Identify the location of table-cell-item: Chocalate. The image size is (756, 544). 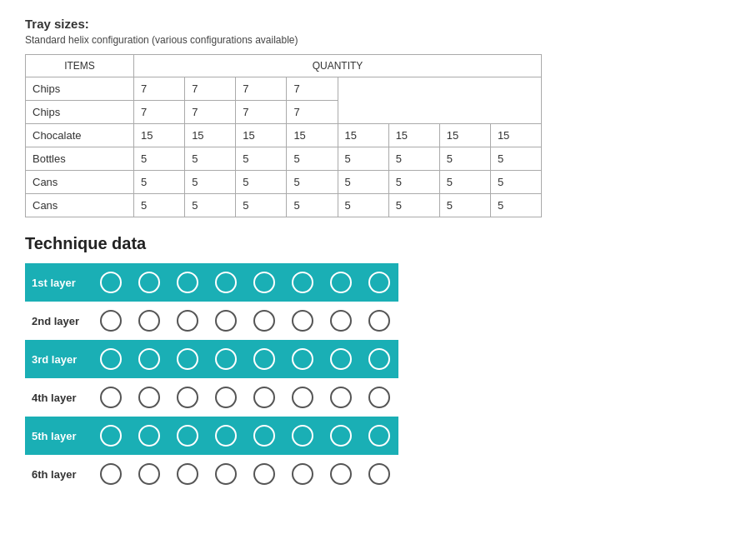
(80, 136).